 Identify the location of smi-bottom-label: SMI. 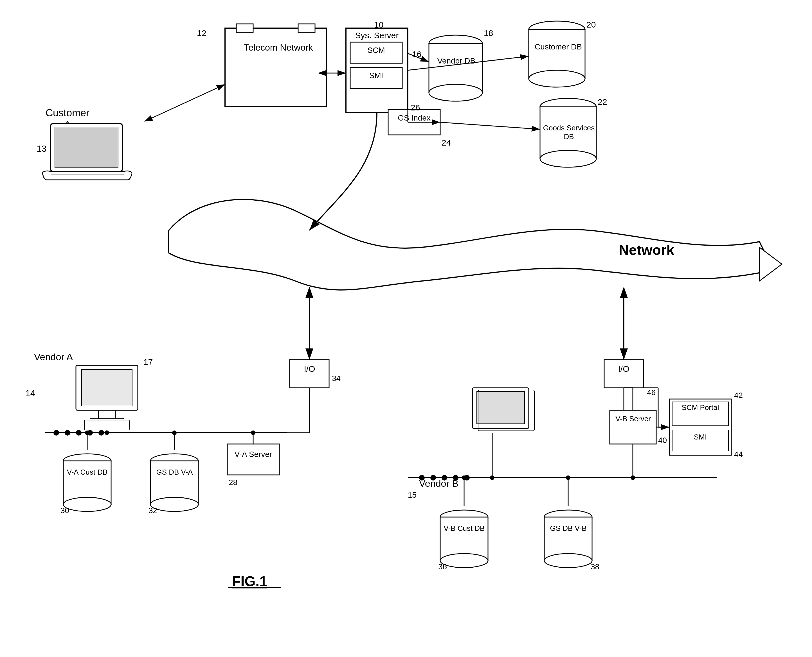
(700, 437).